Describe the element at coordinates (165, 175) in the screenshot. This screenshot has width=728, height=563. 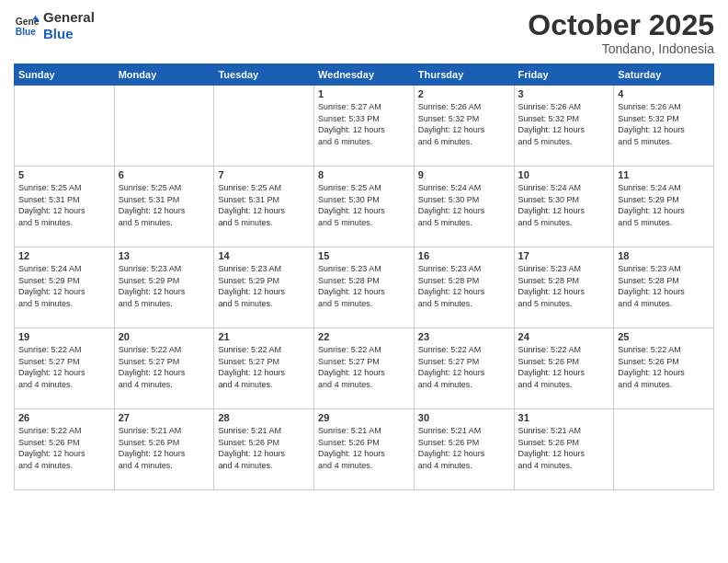
I see `day-number: 6` at that location.